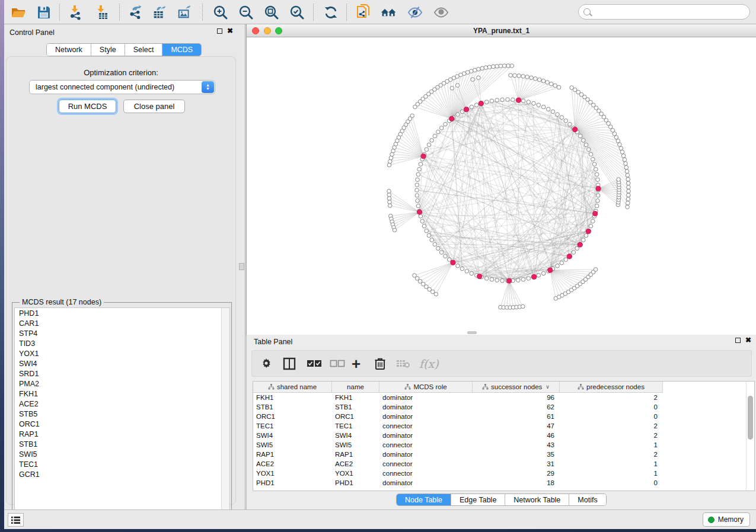 The image size is (756, 532). I want to click on delete-column-icon, so click(380, 364).